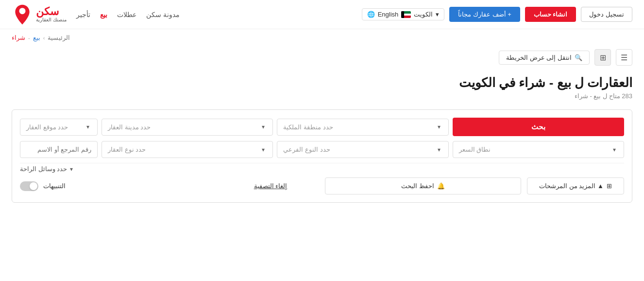  Describe the element at coordinates (362, 127) in the screenshot. I see `ownership-dropdown: ▾ حدد منطقة الملكية` at that location.